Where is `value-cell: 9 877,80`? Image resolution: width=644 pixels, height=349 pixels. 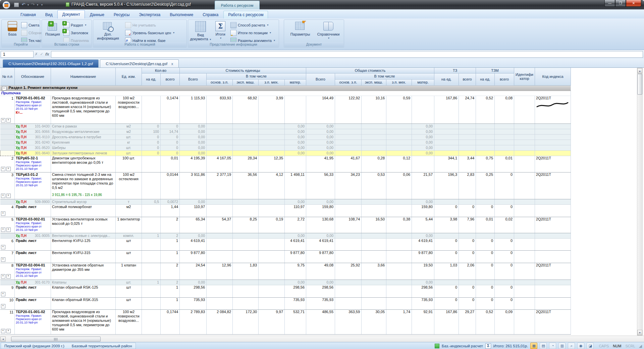
value-cell: 9 877,80 is located at coordinates (423, 256).